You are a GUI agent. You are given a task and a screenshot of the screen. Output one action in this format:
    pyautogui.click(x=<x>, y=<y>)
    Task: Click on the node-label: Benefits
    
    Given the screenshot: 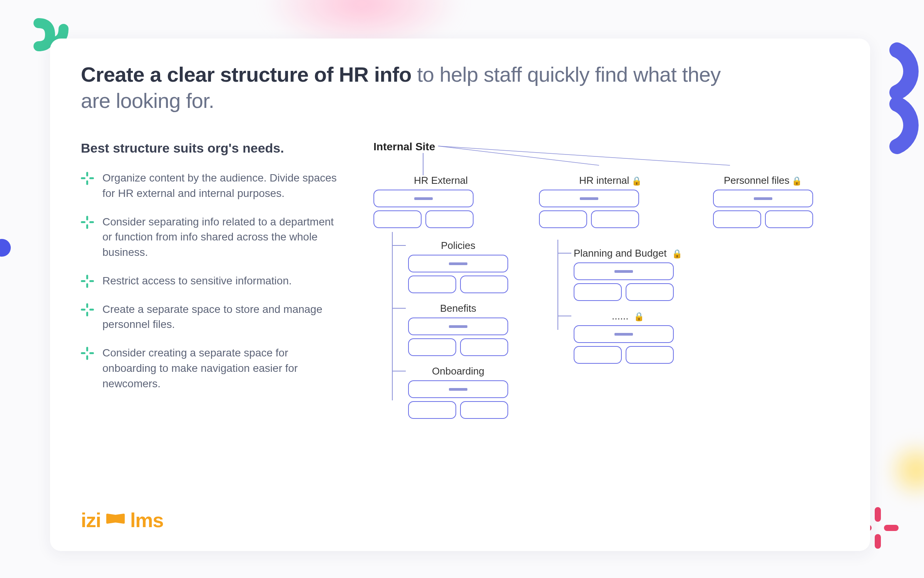 What is the action you would take?
    pyautogui.click(x=458, y=308)
    